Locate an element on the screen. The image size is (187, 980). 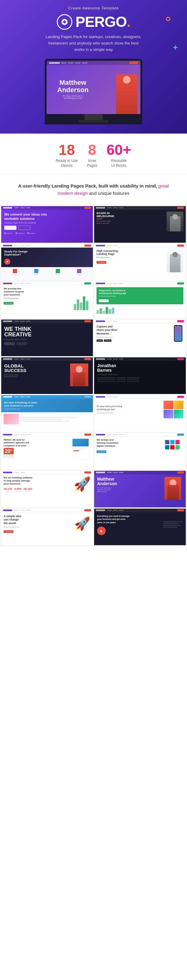
stat-pages: 8 InnerPages is located at coordinates (92, 155).